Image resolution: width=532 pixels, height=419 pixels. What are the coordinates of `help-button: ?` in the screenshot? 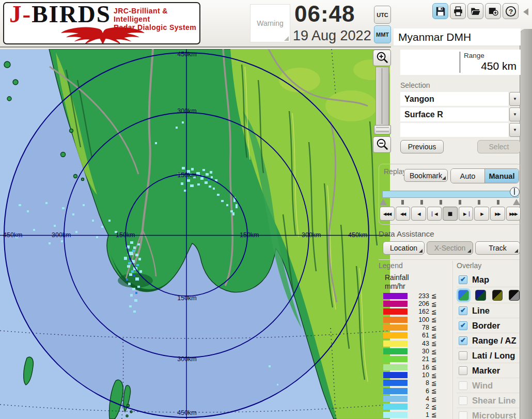 It's located at (510, 11).